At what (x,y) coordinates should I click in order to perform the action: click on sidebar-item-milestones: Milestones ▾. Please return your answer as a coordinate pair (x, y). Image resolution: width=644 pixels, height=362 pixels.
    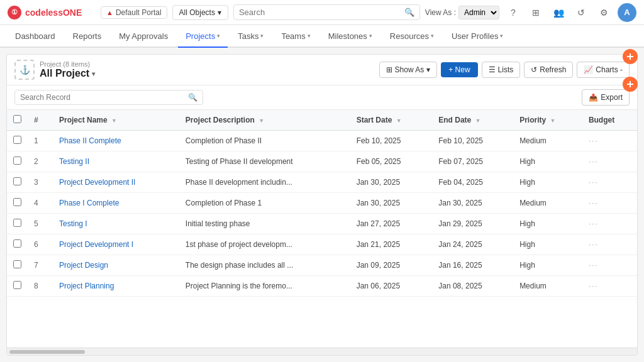
    Looking at the image, I should click on (350, 36).